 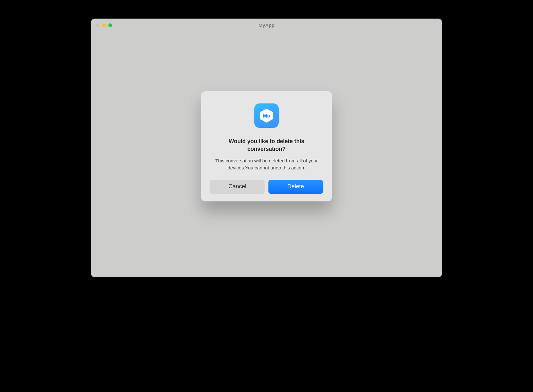 I want to click on cancel-button: Cancel, so click(x=237, y=187).